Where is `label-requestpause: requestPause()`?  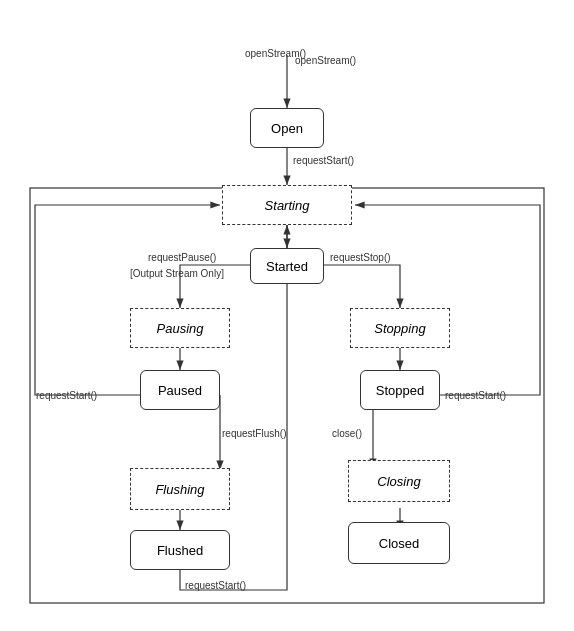 label-requestpause: requestPause() is located at coordinates (182, 258).